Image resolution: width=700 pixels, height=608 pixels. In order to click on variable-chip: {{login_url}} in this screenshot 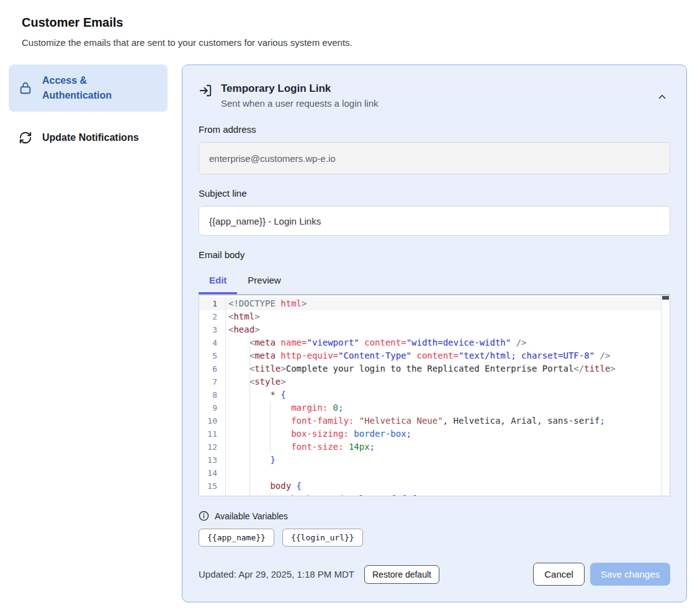, I will do `click(323, 537)`.